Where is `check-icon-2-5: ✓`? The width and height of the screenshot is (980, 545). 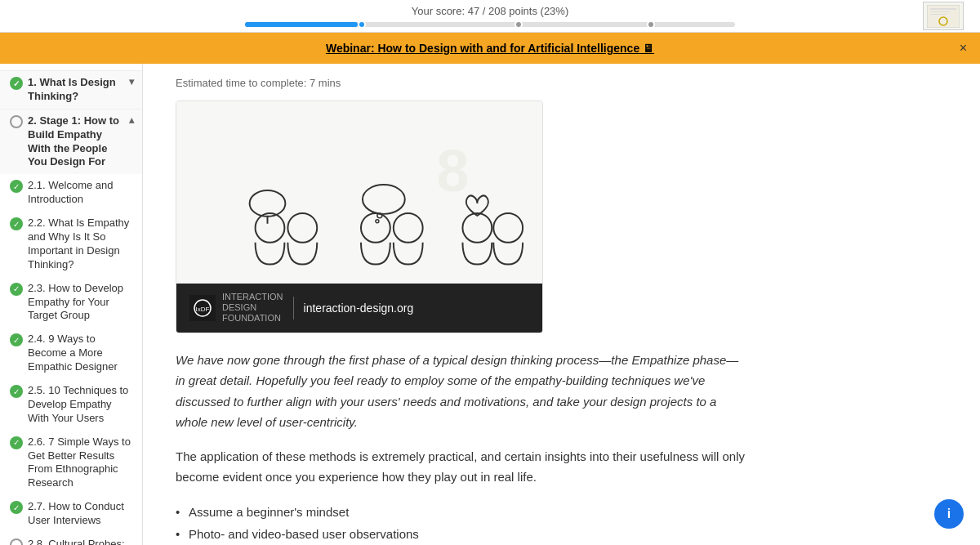 check-icon-2-5: ✓ is located at coordinates (16, 391).